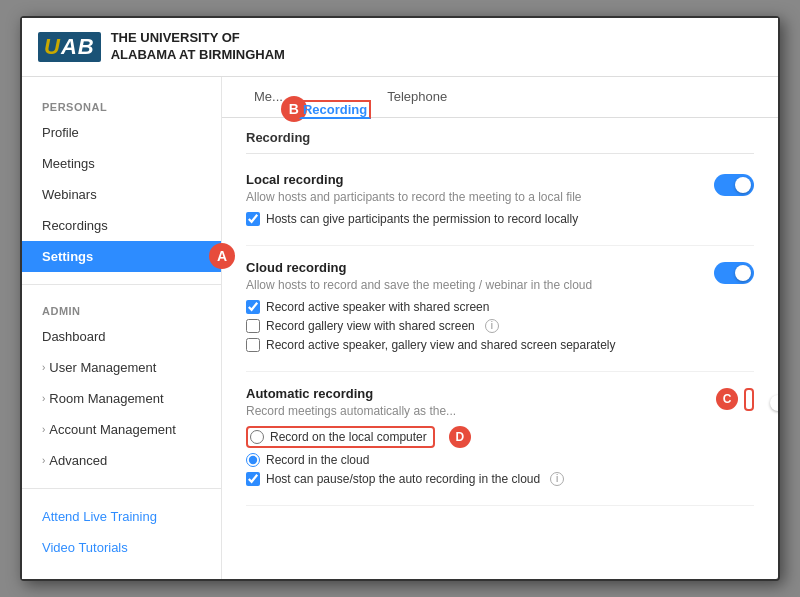 The image size is (800, 597). What do you see at coordinates (122, 132) in the screenshot?
I see `sidebar-item-profile: Profile` at bounding box center [122, 132].